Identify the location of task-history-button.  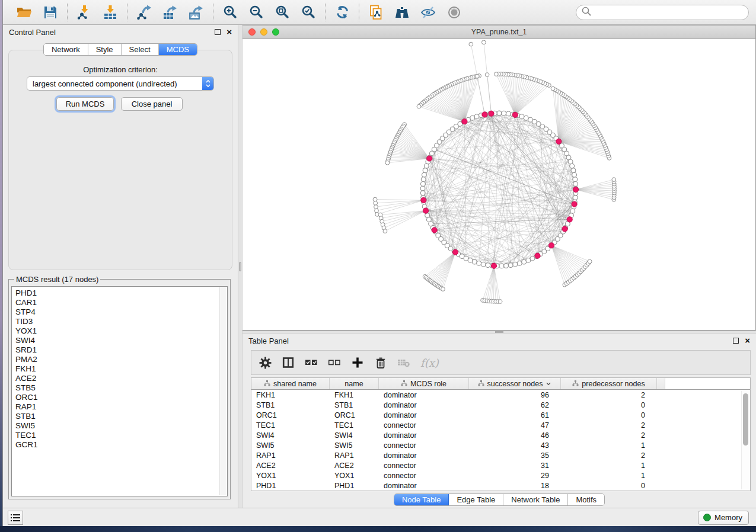
(15, 518).